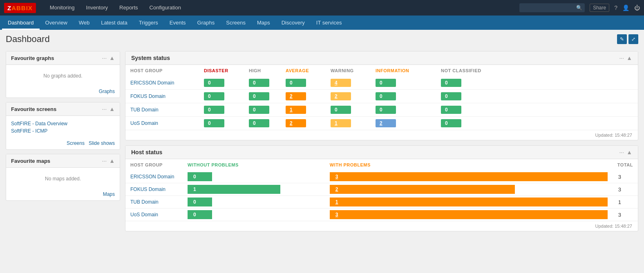 This screenshot has height=273, width=644. Describe the element at coordinates (629, 152) in the screenshot. I see `host-status-collapse-icon: ▲` at that location.